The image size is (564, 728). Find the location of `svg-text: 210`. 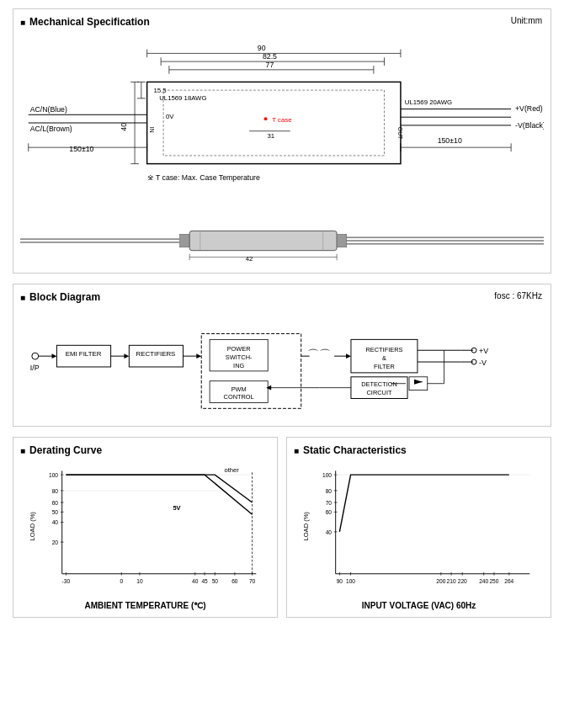

svg-text: 210 is located at coordinates (451, 581).